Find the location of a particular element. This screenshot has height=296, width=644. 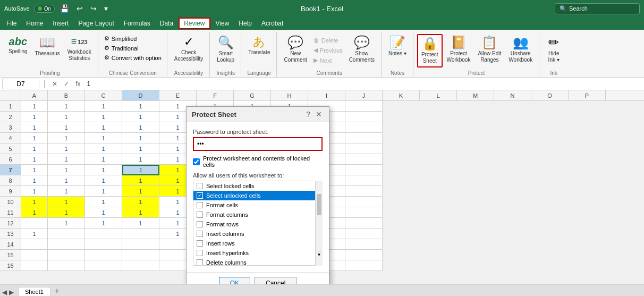

ok-button: OK is located at coordinates (235, 281).